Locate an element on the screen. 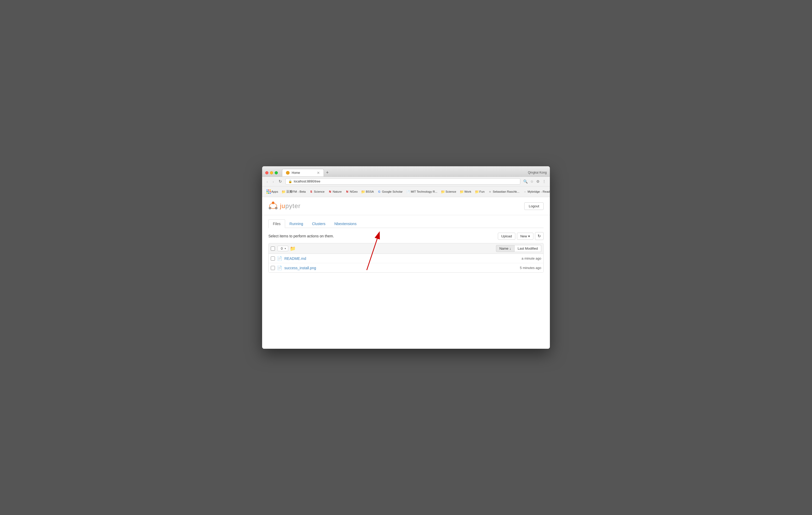  bookmark-science: S Science is located at coordinates (317, 192).